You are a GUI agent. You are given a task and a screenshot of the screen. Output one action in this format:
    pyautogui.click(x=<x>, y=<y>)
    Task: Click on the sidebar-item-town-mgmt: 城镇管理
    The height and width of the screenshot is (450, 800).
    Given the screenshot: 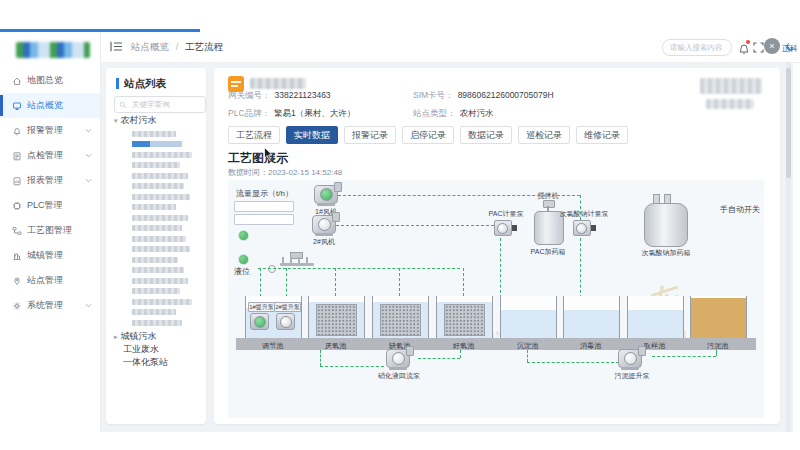 What is the action you would take?
    pyautogui.click(x=50, y=256)
    